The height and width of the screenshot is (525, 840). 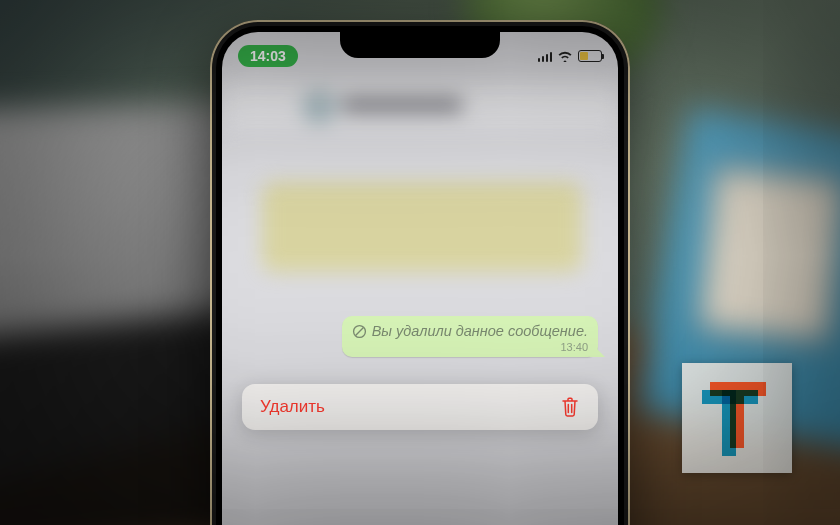 I want to click on cellular-signal-icon, so click(x=546, y=56).